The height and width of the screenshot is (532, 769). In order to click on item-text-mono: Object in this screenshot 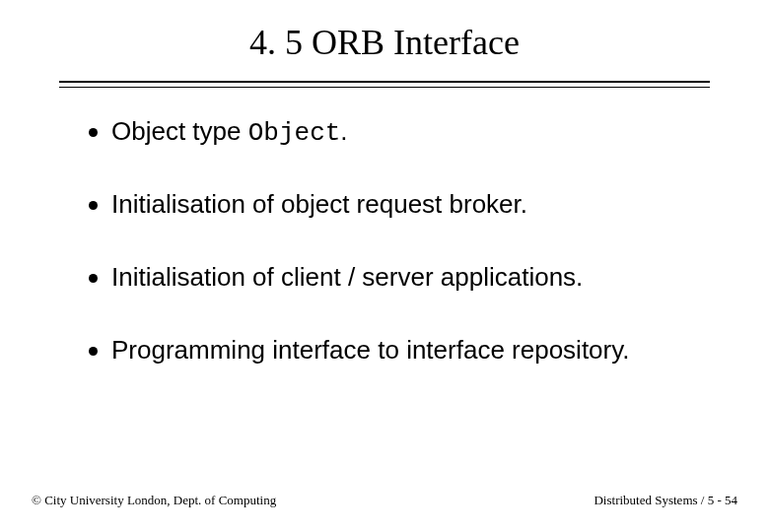, I will do `click(295, 133)`.